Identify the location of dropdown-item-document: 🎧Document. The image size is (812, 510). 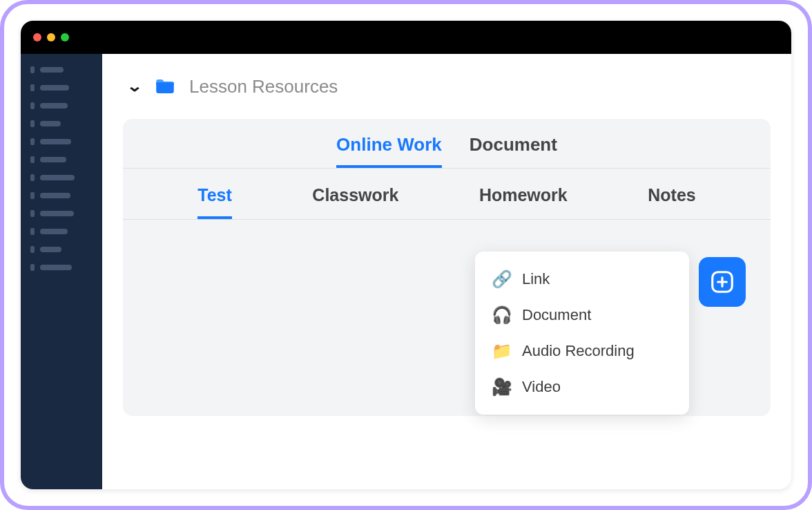
(582, 315).